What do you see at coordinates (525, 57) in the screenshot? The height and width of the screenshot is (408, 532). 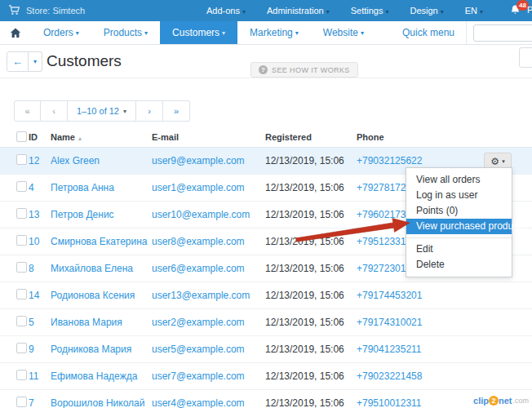 I see `header-corner-button` at bounding box center [525, 57].